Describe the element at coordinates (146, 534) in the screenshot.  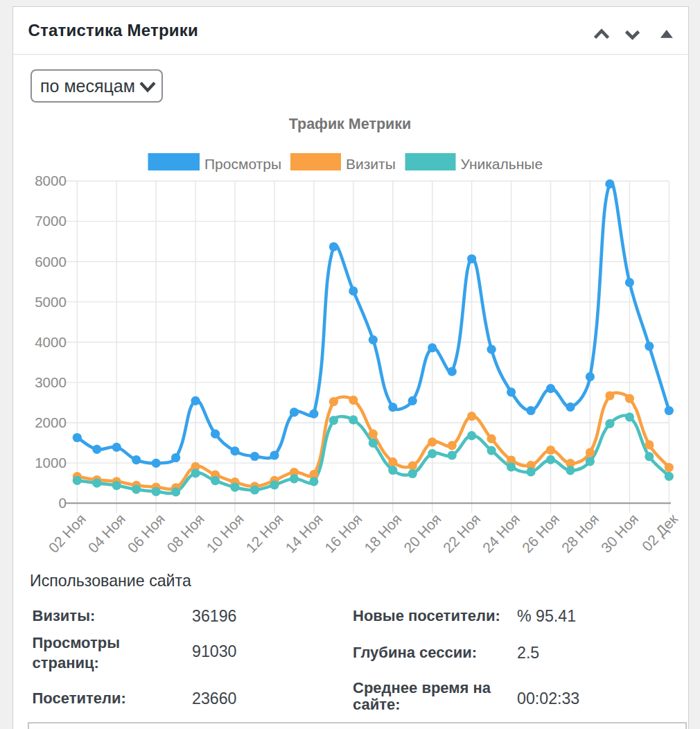
I see `svg-text: 06 Ноя` at that location.